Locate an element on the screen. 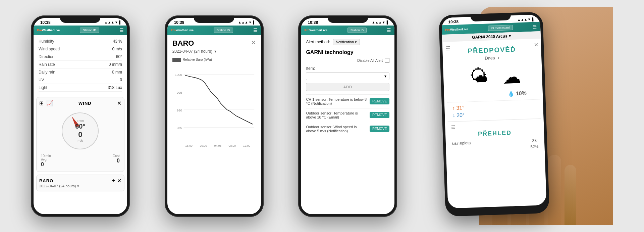 The width and height of the screenshot is (644, 232). remove-btn-1: REMOVE is located at coordinates (380, 101).